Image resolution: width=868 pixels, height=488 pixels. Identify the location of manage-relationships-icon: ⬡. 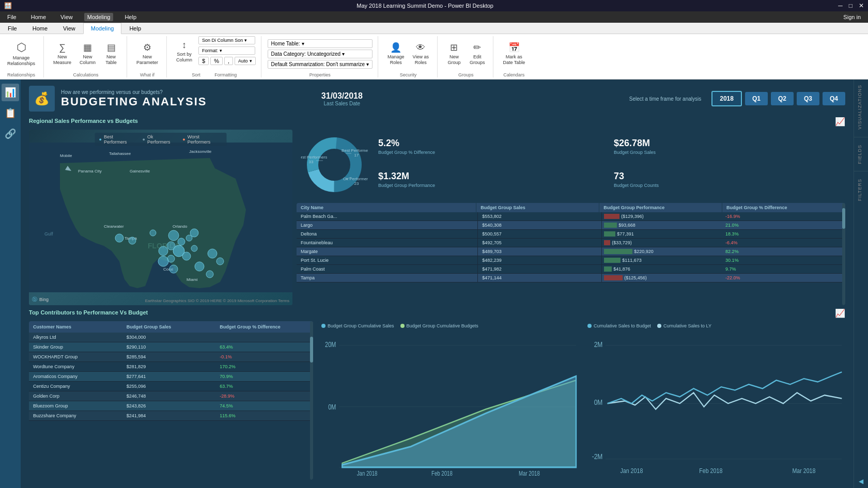
(22, 48).